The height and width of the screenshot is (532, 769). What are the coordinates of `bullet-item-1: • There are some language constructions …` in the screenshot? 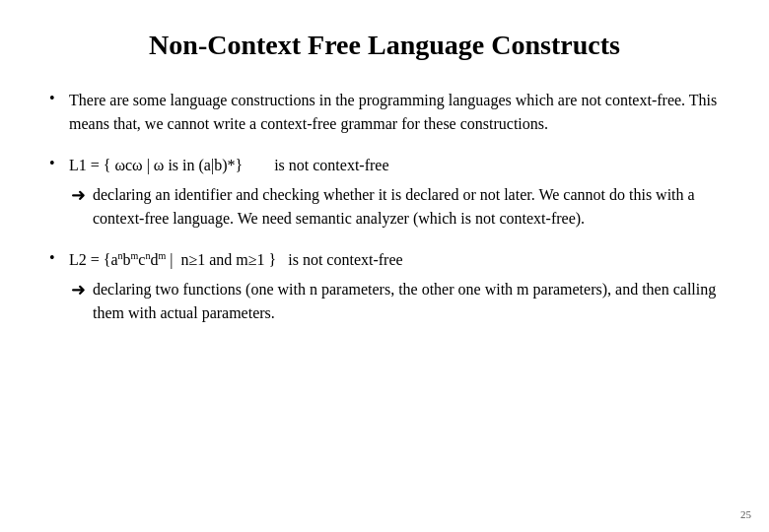 It's located at (384, 112).